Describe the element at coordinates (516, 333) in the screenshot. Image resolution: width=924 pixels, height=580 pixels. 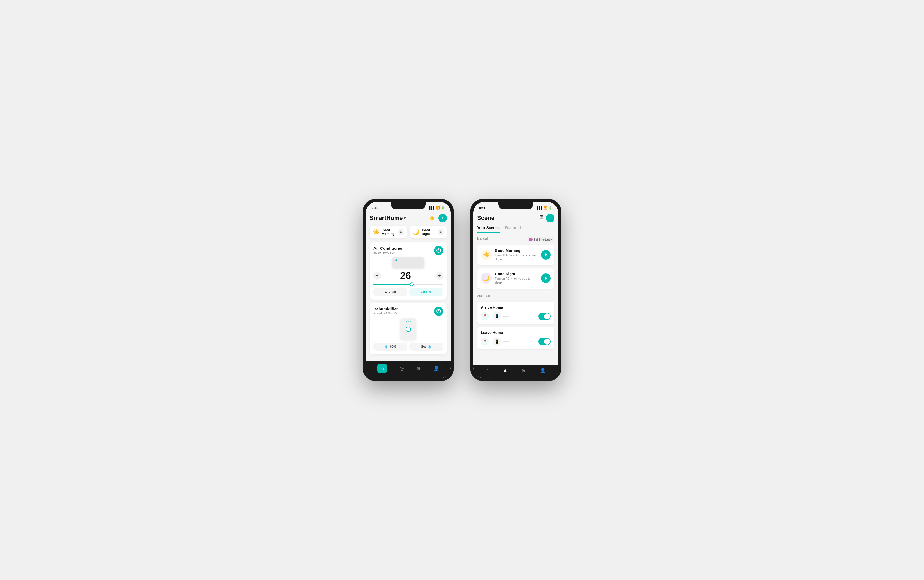
I see `leave-home-title: Leave Home` at that location.